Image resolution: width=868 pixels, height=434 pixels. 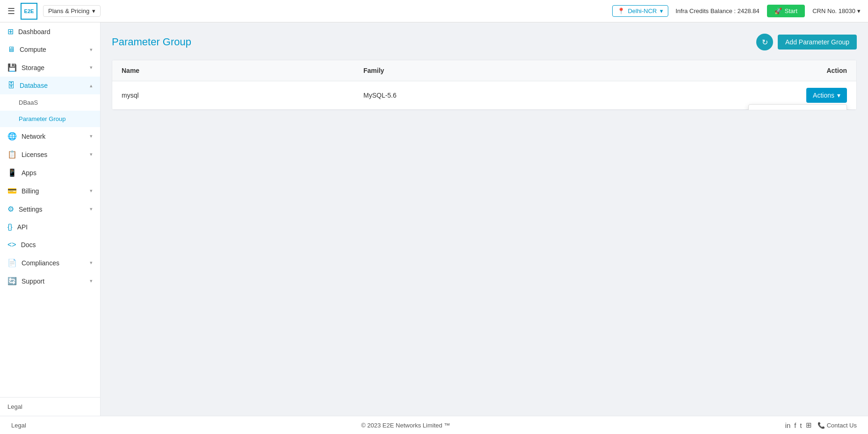 What do you see at coordinates (801, 425) in the screenshot?
I see `twitter-icon: t` at bounding box center [801, 425].